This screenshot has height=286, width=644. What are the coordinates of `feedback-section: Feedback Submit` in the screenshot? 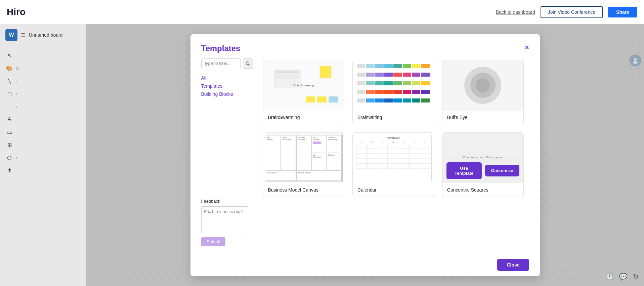 It's located at (228, 226).